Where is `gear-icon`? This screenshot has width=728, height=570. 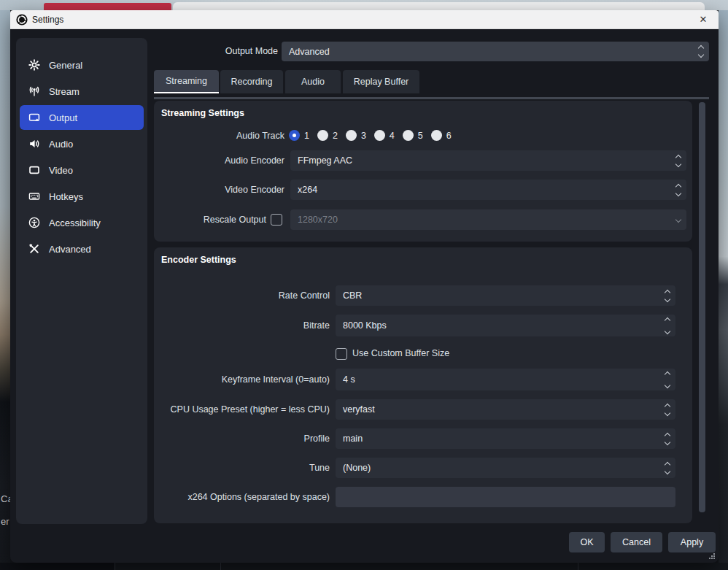
gear-icon is located at coordinates (34, 65).